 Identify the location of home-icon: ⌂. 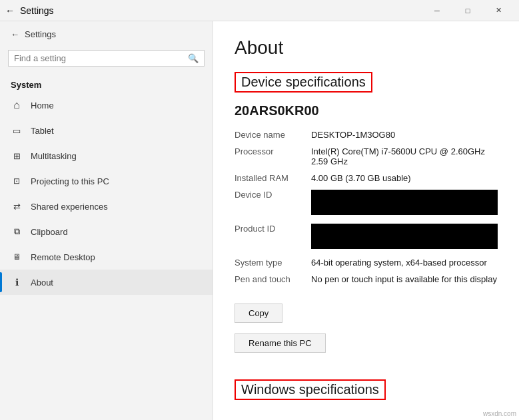
(17, 105).